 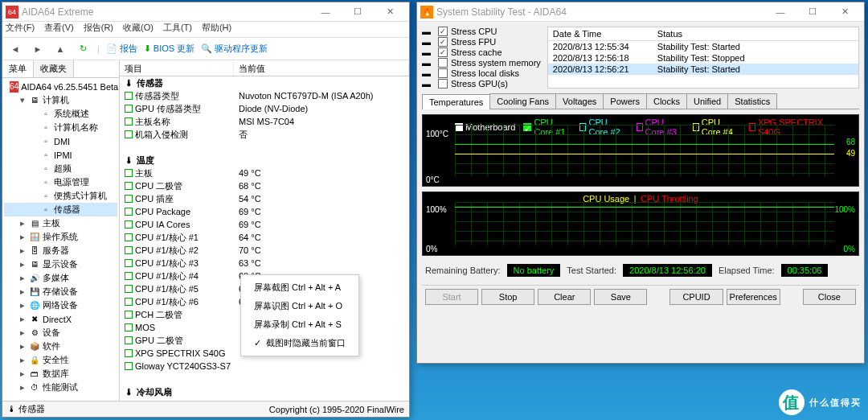 I want to click on sst-minimize: —, so click(x=780, y=12).